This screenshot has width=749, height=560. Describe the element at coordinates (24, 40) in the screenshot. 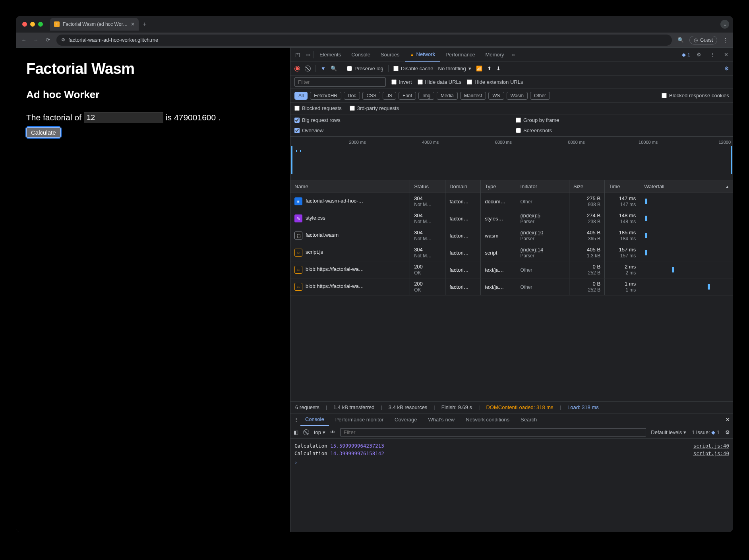

I see `back-button: ←` at that location.